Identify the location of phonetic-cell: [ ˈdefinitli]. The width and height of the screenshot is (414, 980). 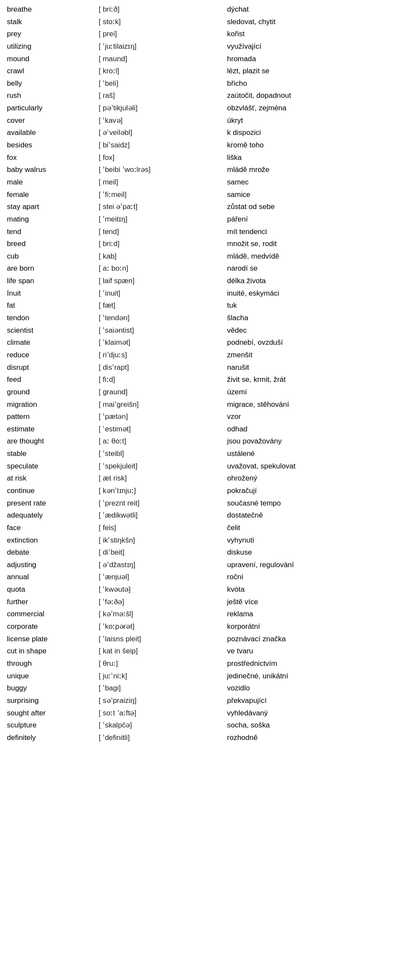
(161, 738).